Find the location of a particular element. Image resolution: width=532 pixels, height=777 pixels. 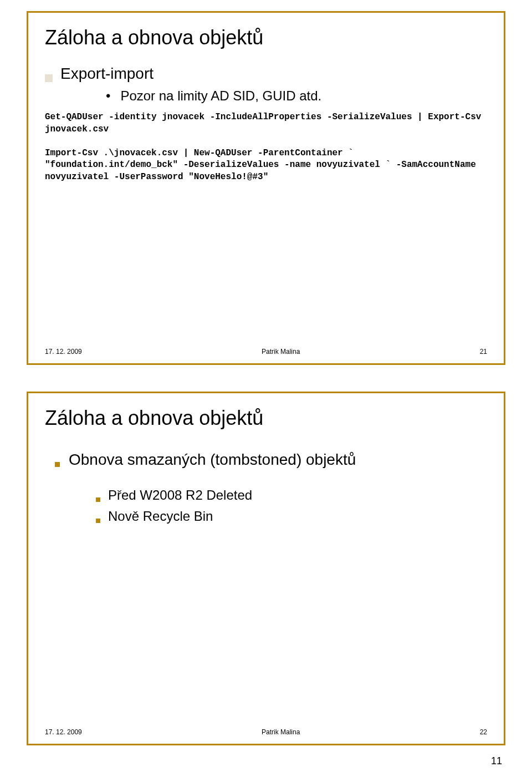

bullet-export-import: Export-import is located at coordinates (266, 74).